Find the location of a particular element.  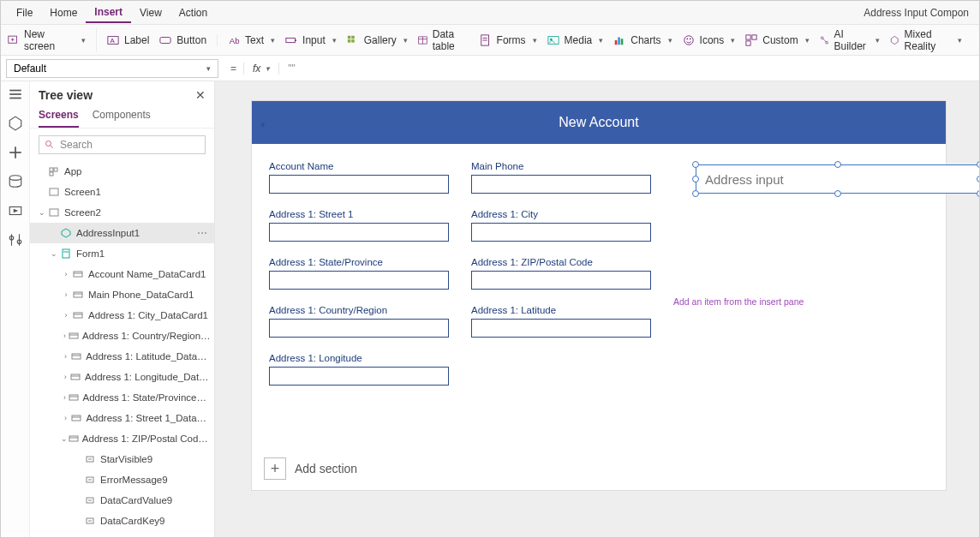

left-rail is located at coordinates (15, 309).